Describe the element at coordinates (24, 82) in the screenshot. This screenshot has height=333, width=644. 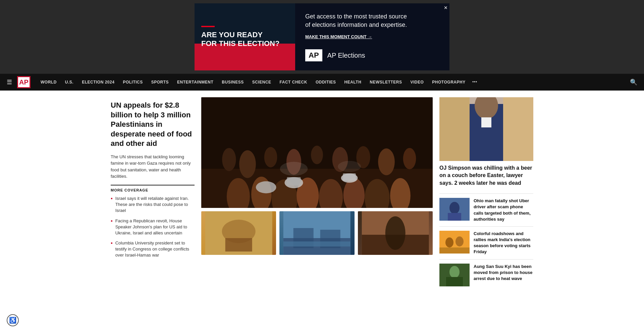
I see `ap-logo-text: AP` at that location.